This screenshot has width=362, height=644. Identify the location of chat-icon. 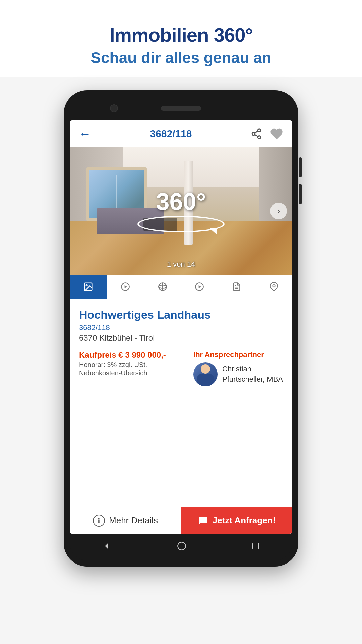
(203, 521).